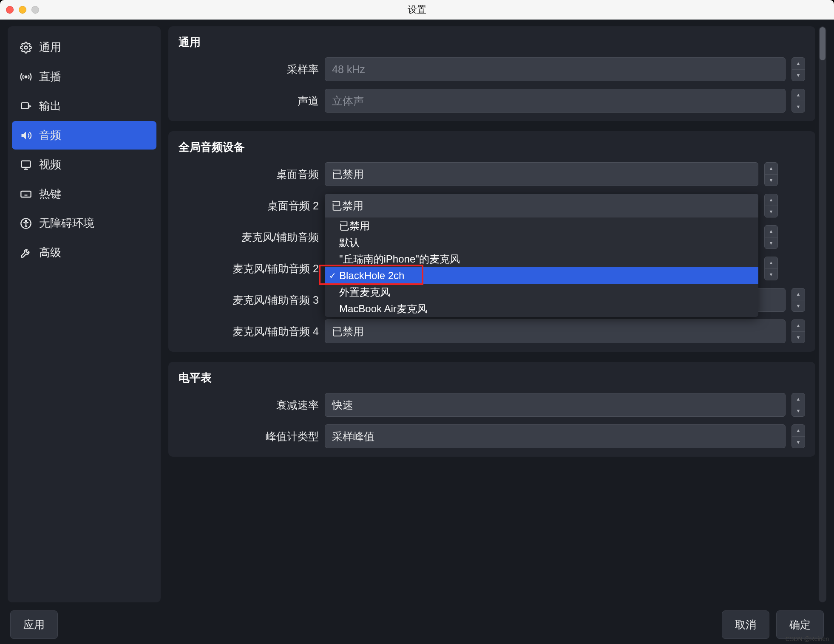 This screenshot has height=644, width=834. What do you see at coordinates (26, 136) in the screenshot?
I see `audio-icon` at bounding box center [26, 136].